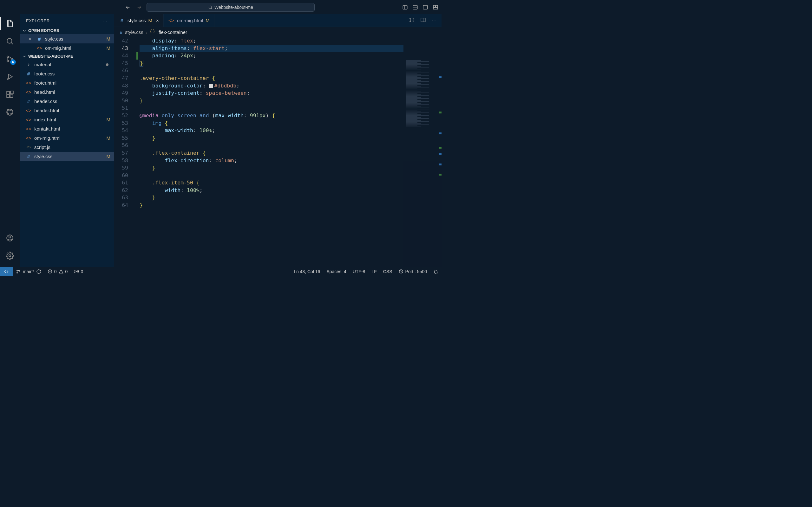 Image resolution: width=812 pixels, height=507 pixels. What do you see at coordinates (67, 83) in the screenshot?
I see `tree-file-item: <>footer.html` at bounding box center [67, 83].